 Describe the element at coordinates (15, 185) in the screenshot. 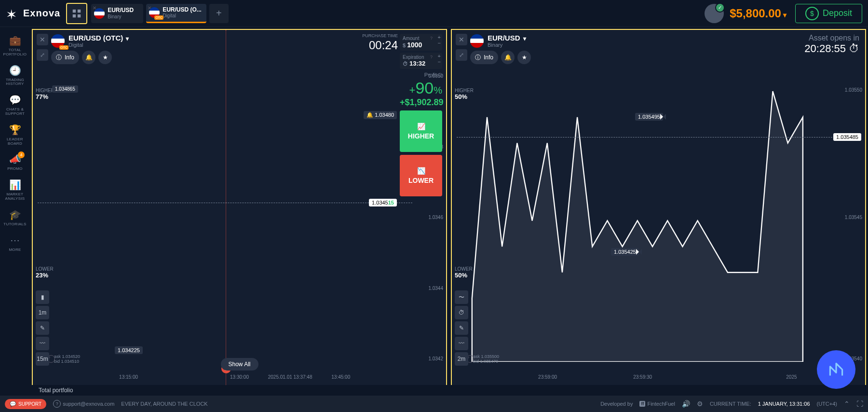

I see `chart-icon: 📊` at that location.